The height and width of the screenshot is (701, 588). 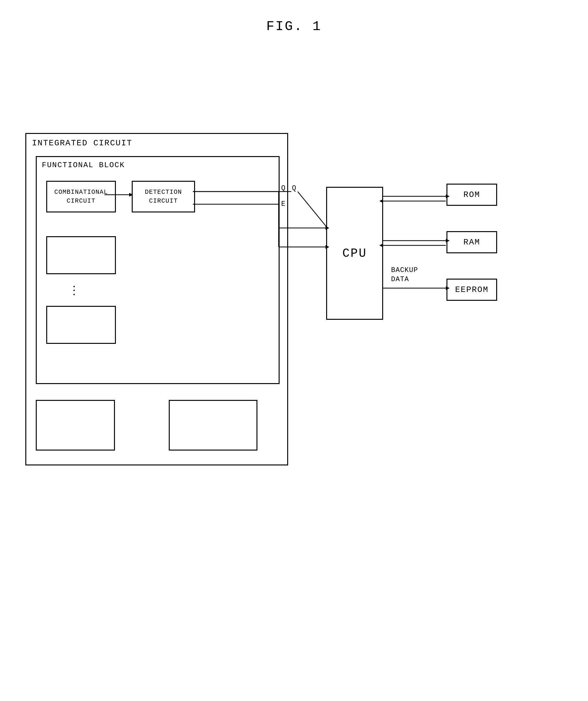 What do you see at coordinates (75, 291) in the screenshot?
I see `dots: ⋮` at bounding box center [75, 291].